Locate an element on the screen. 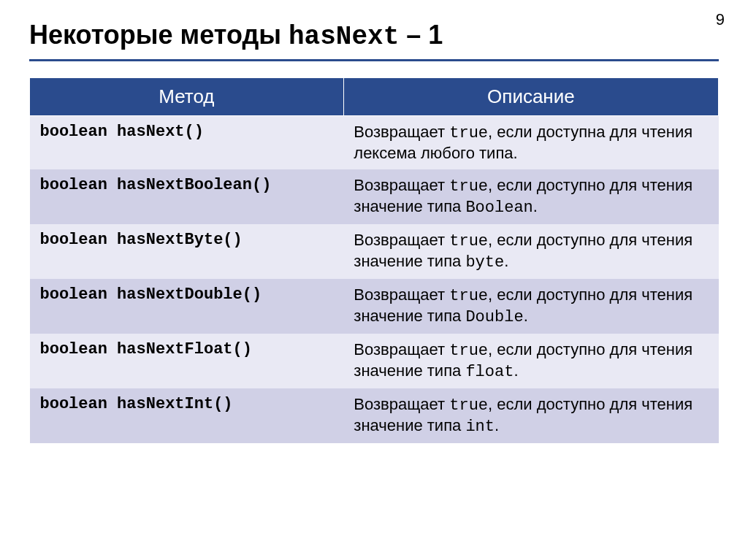 This screenshot has height=560, width=748. table-row: boolean hasNextFloat() Возвращает true, … is located at coordinates (374, 361).